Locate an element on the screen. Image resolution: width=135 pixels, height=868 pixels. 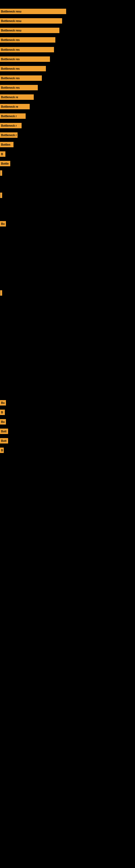
bar-row-23: Bo is located at coordinates (3, 422).